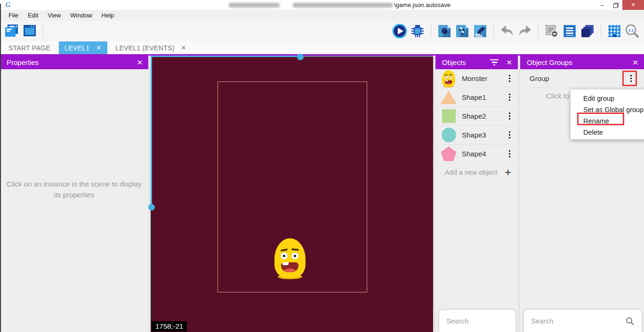 The width and height of the screenshot is (644, 332). What do you see at coordinates (476, 154) in the screenshot?
I see `object-row-shape4: Shape4` at bounding box center [476, 154].